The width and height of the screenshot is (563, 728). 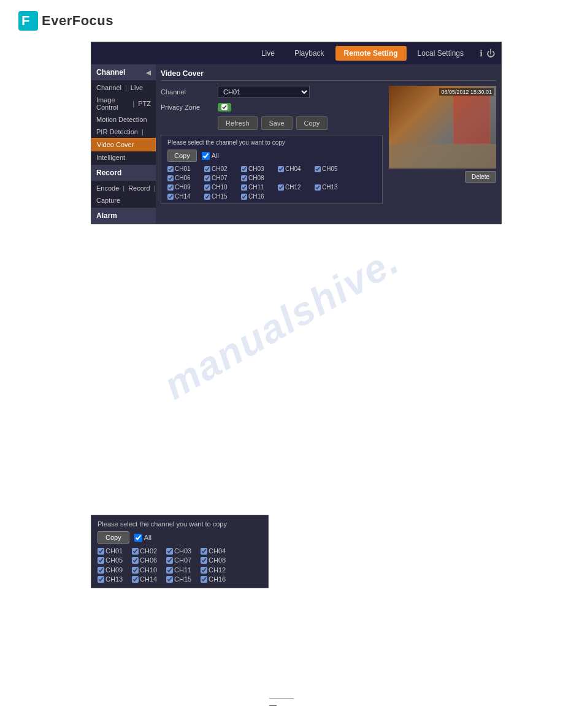 I want to click on copy-button: Copy, so click(x=312, y=123).